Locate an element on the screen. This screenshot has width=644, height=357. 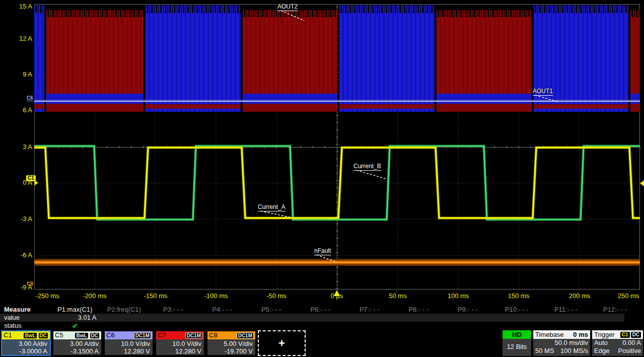
measure-param-header: P1:max(C1) is located at coordinates (75, 310).